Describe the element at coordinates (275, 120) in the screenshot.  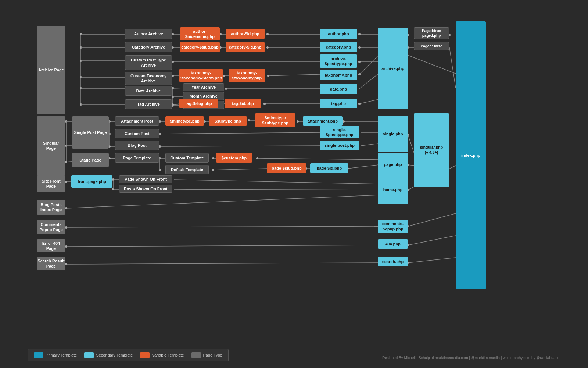
I see `mime-subtype-php-box: $mimetype$subtype.php` at that location.